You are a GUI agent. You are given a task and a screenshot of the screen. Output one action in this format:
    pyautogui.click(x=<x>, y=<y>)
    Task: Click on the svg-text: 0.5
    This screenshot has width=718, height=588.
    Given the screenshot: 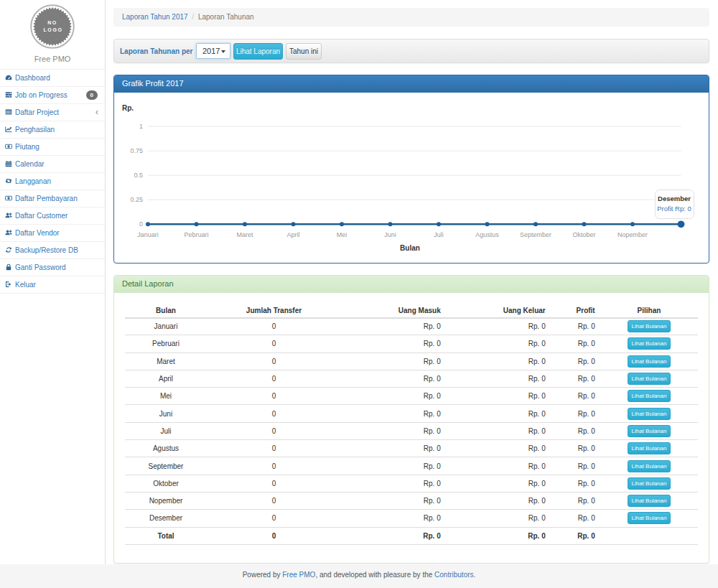 What is the action you would take?
    pyautogui.click(x=138, y=175)
    